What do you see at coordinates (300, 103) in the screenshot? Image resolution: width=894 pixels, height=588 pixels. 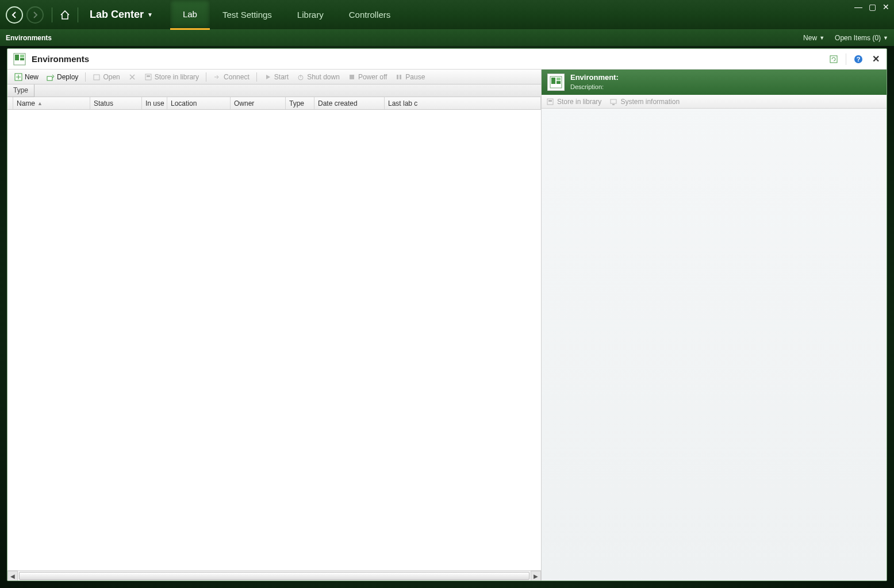 I see `col-type: Type` at bounding box center [300, 103].